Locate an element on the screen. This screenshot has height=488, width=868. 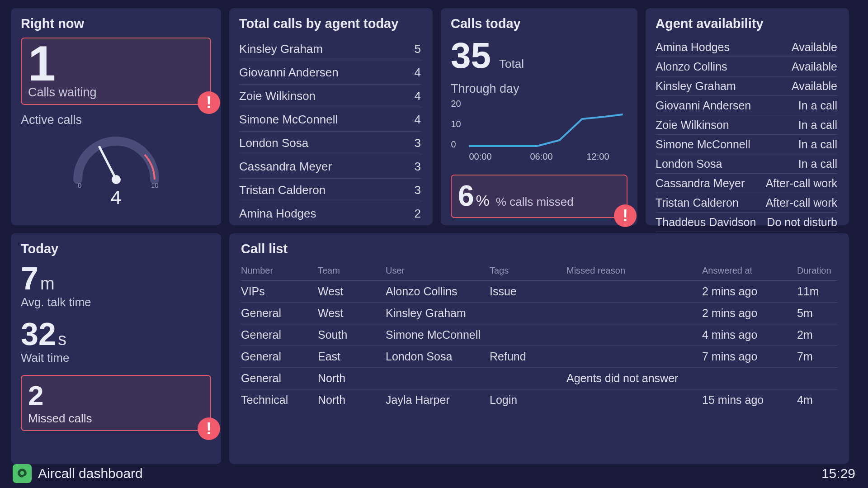
agent-name: Thaddeus Davidson is located at coordinates (711, 223).